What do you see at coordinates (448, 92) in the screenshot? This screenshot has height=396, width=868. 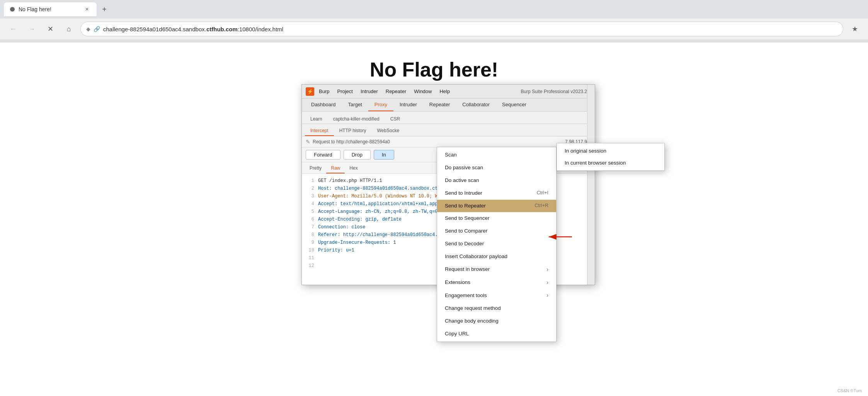 I see `burp-menu-bar: ⚡ Burp Project Intruder Repeater Window …` at bounding box center [448, 92].